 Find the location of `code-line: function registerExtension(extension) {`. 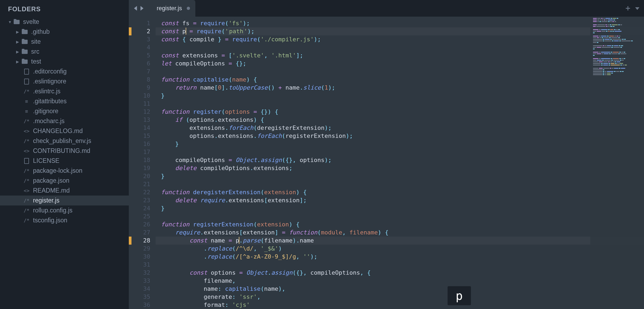

code-line: function registerExtension(extension) { is located at coordinates (402, 225).